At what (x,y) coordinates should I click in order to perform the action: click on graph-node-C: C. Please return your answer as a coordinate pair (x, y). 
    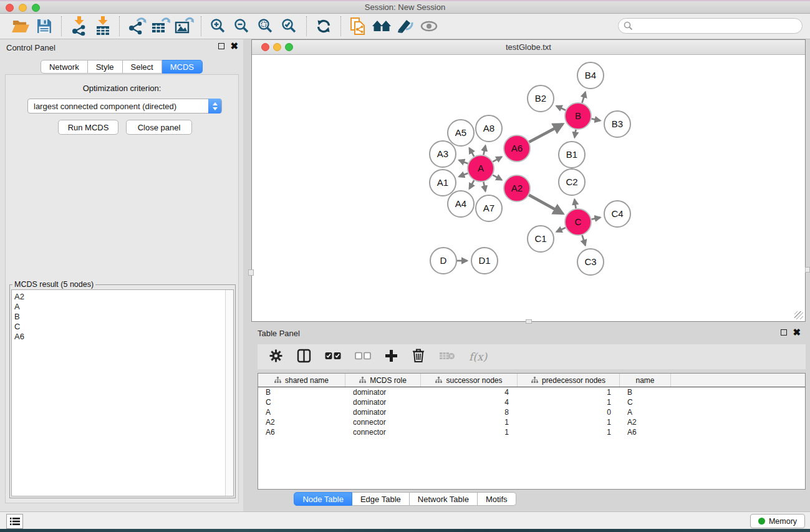
    Looking at the image, I should click on (578, 222).